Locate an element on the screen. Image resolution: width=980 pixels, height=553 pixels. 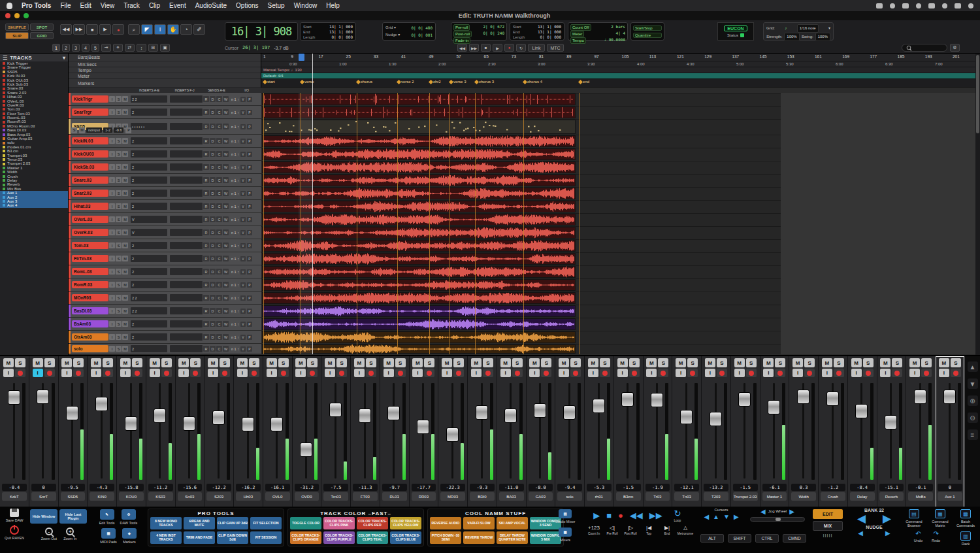
nudge-right-button: ▶ is located at coordinates (888, 533).